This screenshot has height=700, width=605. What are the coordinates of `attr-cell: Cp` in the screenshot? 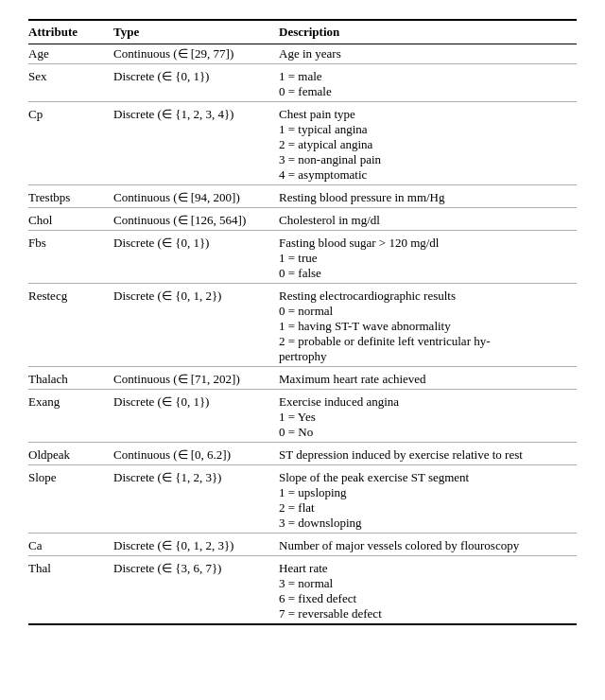 It's located at (71, 144).